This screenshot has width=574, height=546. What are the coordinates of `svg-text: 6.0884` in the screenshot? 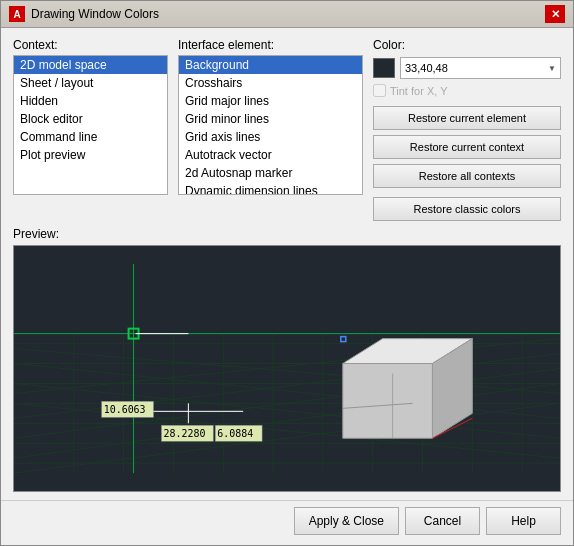 It's located at (235, 434).